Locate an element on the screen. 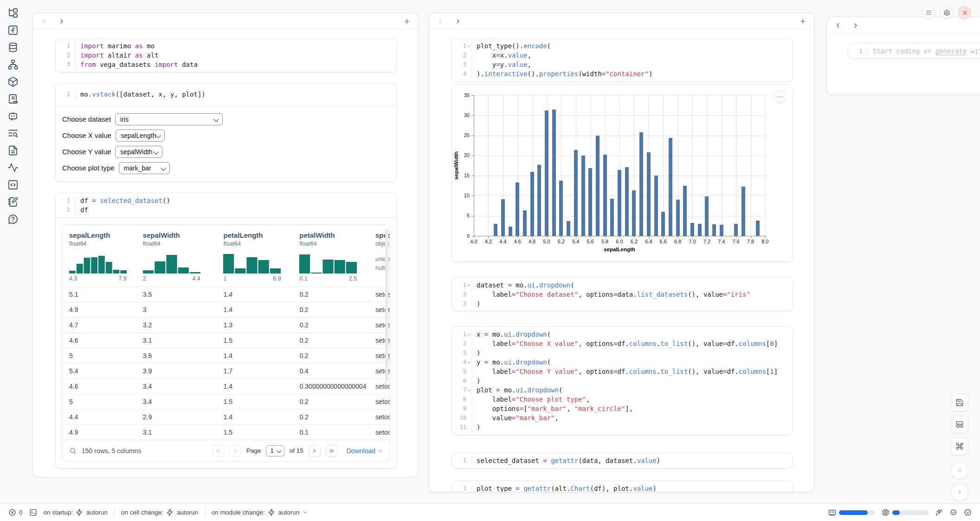 Image resolution: width=980 pixels, height=521 pixels. file-text-icon is located at coordinates (13, 150).